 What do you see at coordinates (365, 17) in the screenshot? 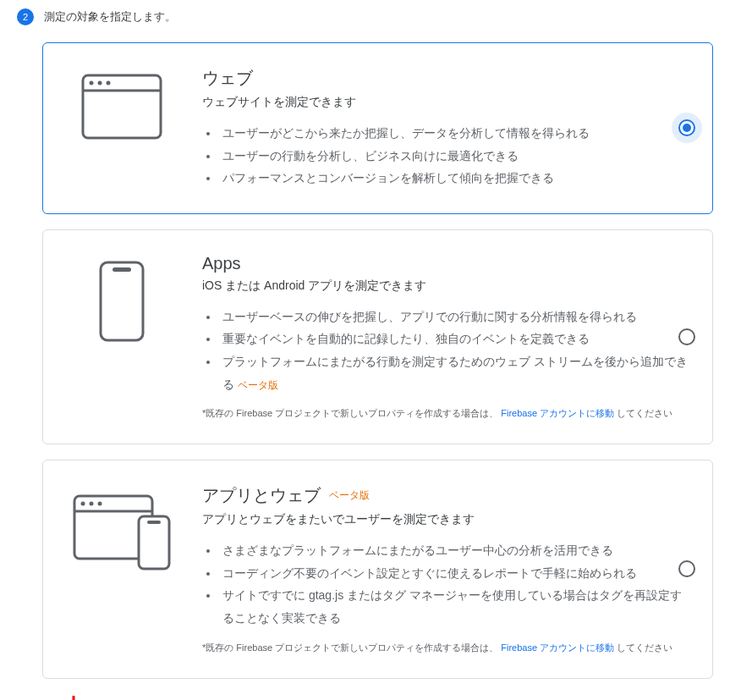
I see `step-header: 2 測定の対象を指定します。` at bounding box center [365, 17].